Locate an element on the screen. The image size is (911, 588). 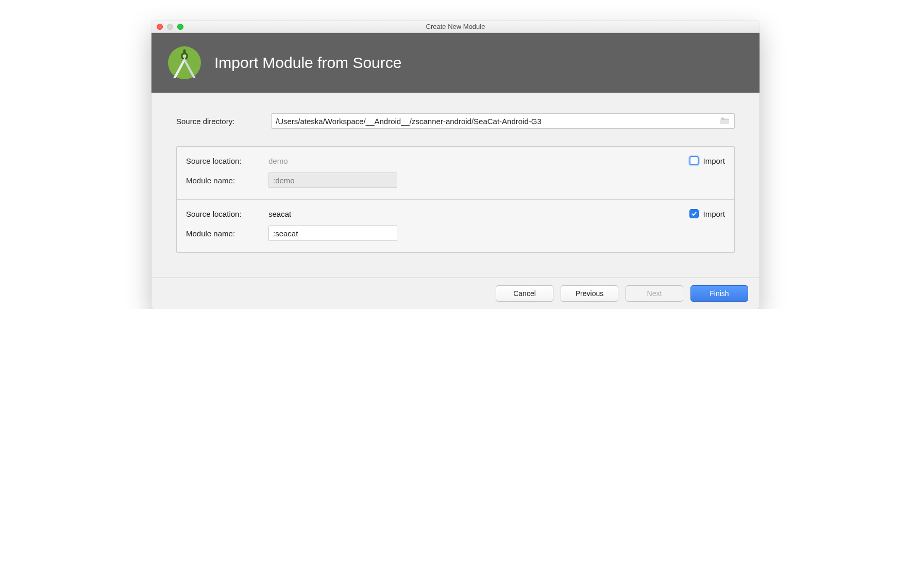
module-name-input-seacat is located at coordinates (333, 233).